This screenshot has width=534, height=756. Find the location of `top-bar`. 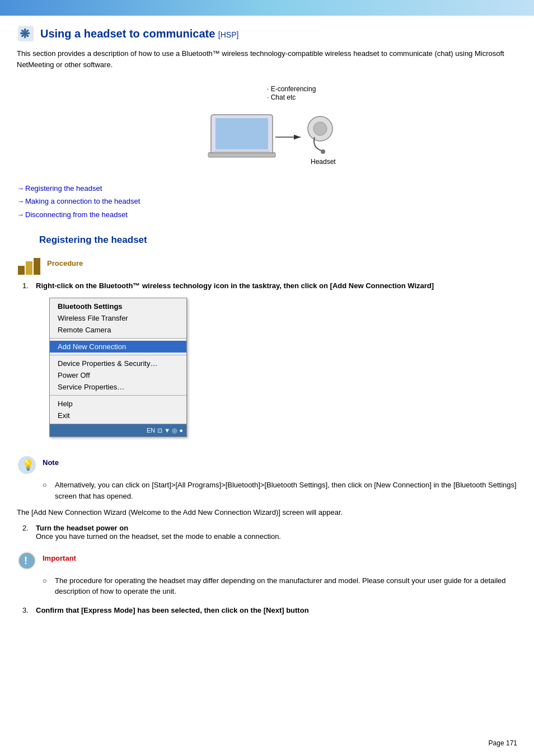

top-bar is located at coordinates (267, 8).